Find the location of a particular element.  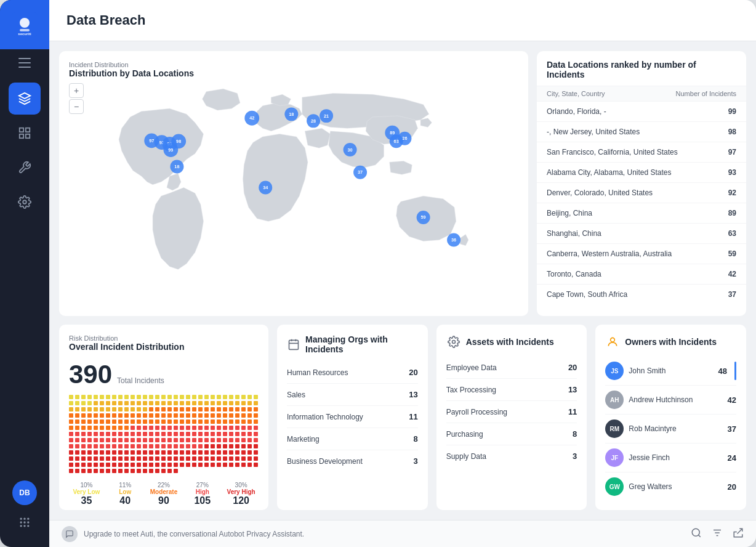

assets-icon is located at coordinates (454, 342).